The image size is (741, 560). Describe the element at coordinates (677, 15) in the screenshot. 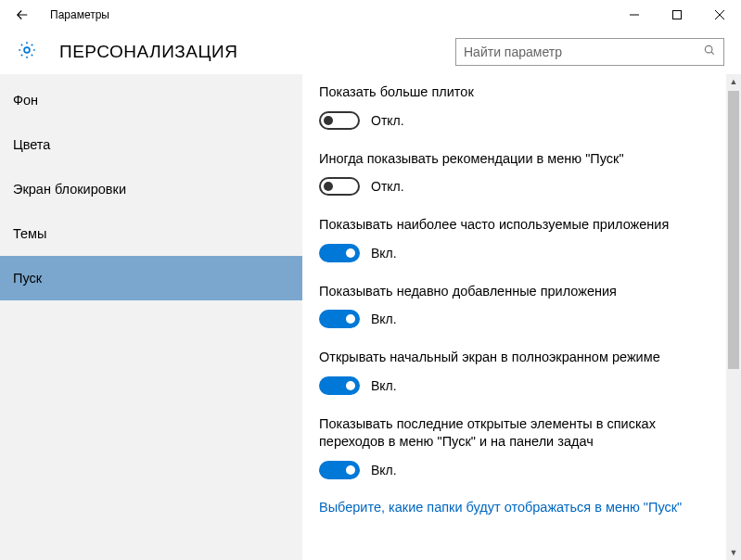

I see `maximize-icon` at that location.